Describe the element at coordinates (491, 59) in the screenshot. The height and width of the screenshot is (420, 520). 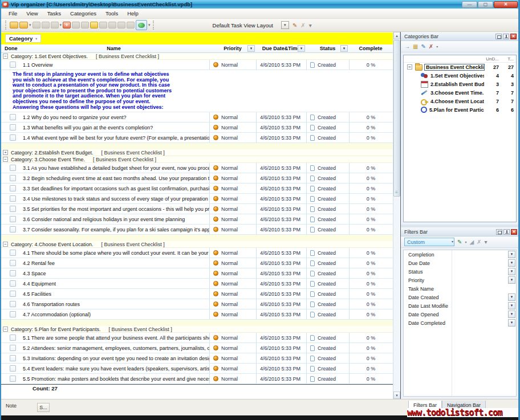
I see `undone-column-header: UnD...` at that location.